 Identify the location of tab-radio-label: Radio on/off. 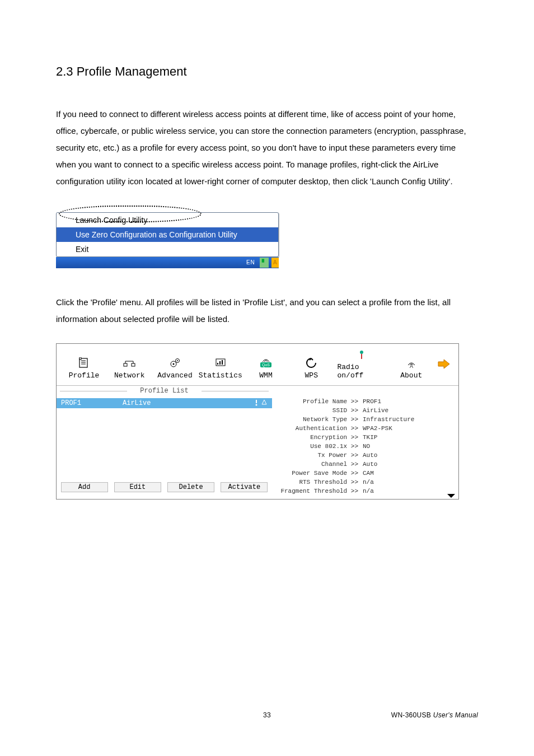
(362, 371).